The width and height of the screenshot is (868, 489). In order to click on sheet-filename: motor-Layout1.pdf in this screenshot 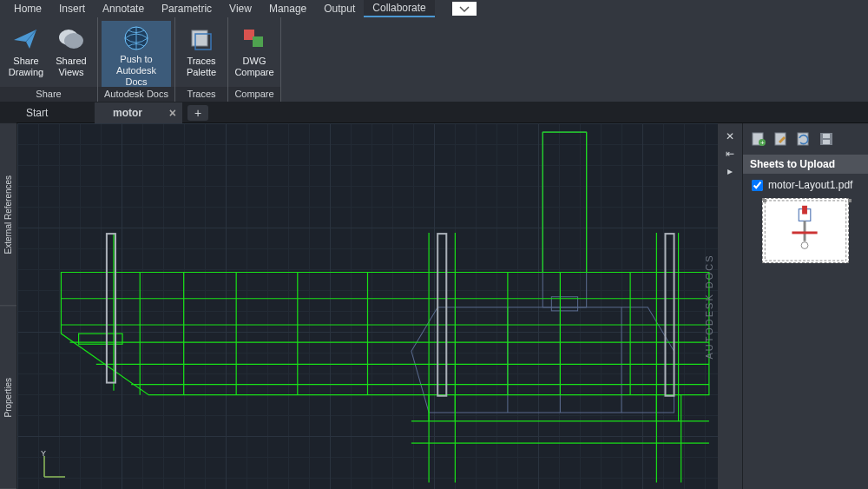, I will do `click(811, 185)`.